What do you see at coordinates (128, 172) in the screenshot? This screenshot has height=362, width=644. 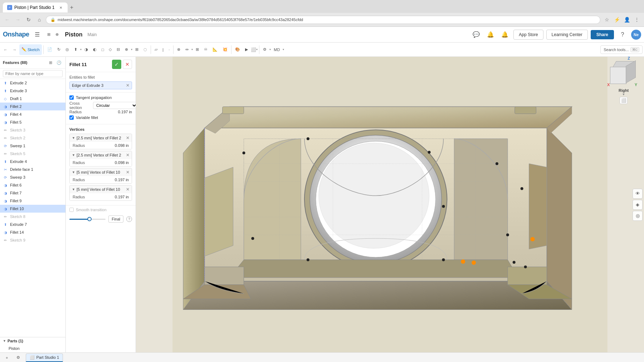 I see `vertex-remove-btn-3: ✕` at bounding box center [128, 172].